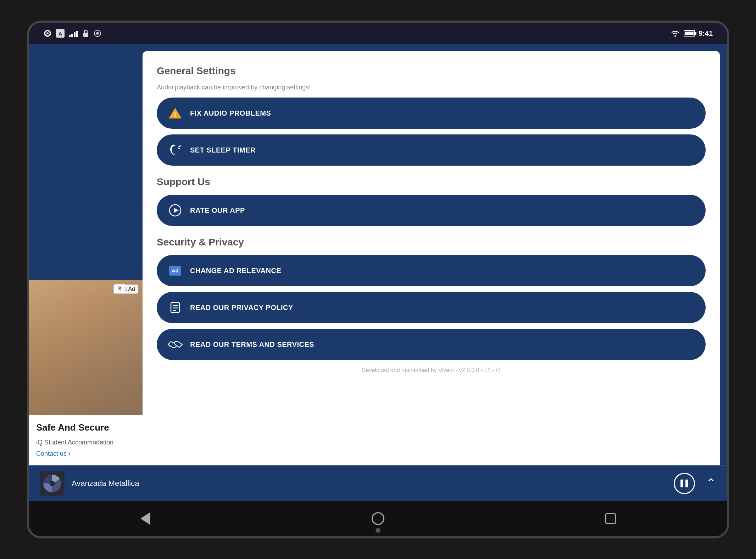 This screenshot has width=756, height=559. I want to click on svg-text: z, so click(180, 146).